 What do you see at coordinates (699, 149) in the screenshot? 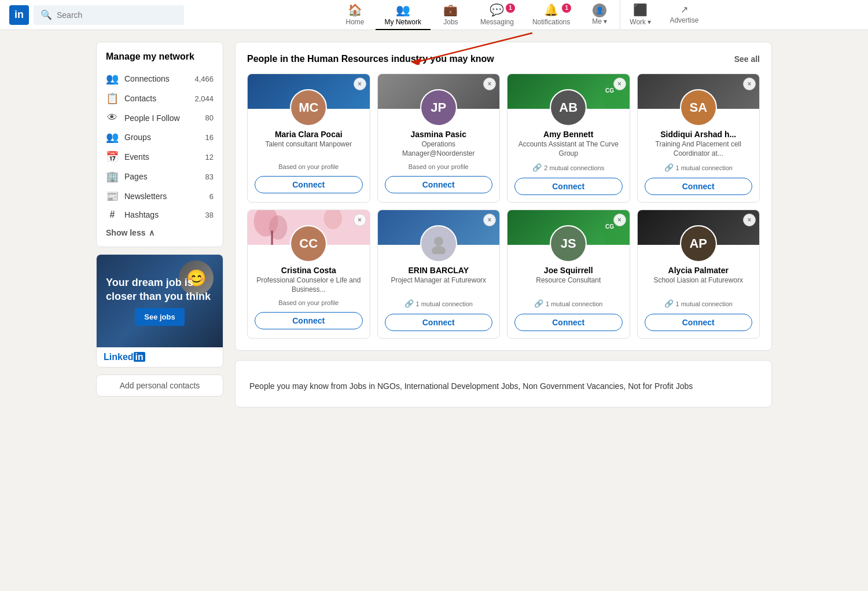
I see `person-title: Training And Placement cell Coordinator …` at bounding box center [699, 149].